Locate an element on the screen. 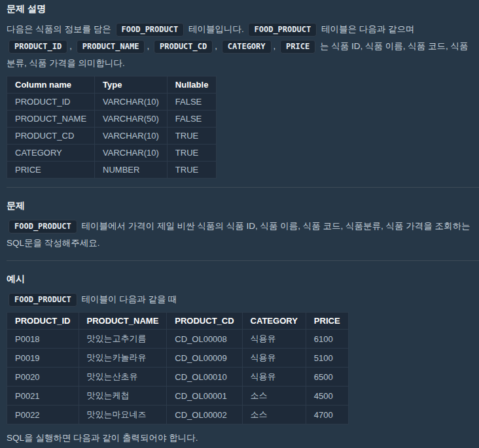  example-output-intro: SQL을 실행하면 다음과 같이 출력되어야 합니다. is located at coordinates (240, 438).